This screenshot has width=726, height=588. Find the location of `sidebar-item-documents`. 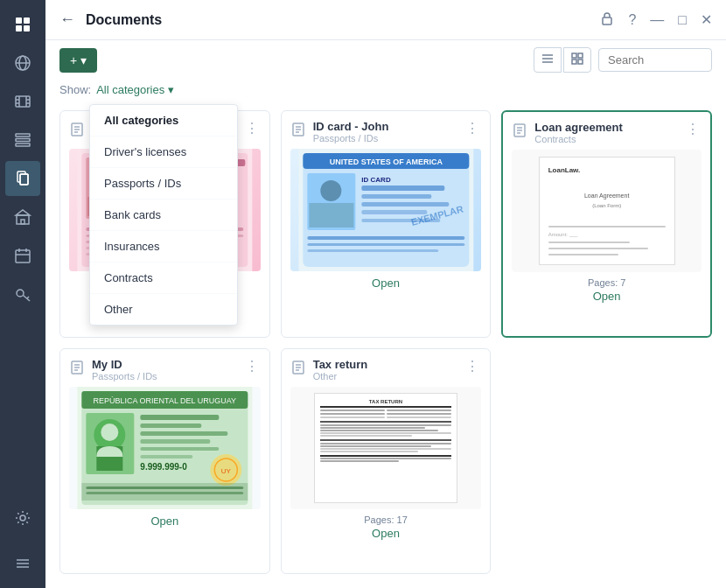

sidebar-item-documents is located at coordinates (23, 178).